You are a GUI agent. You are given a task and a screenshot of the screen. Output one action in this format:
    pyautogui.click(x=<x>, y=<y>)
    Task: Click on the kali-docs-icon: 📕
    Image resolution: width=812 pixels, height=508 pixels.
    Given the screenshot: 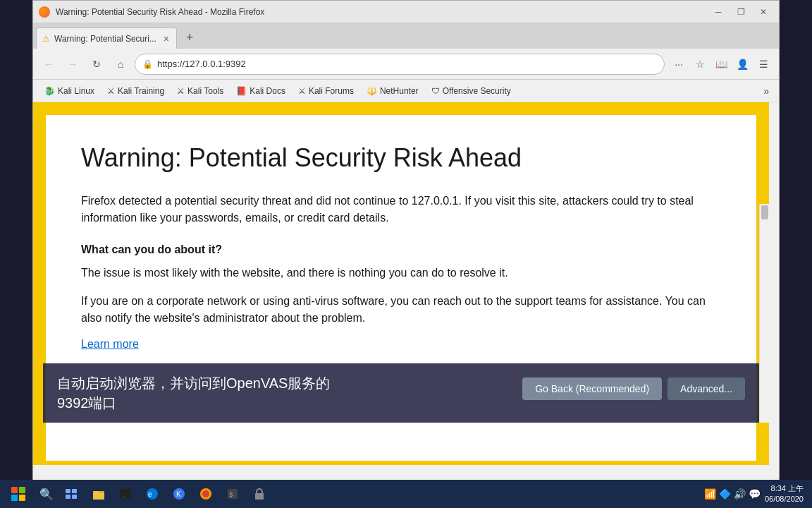 What is the action you would take?
    pyautogui.click(x=241, y=91)
    